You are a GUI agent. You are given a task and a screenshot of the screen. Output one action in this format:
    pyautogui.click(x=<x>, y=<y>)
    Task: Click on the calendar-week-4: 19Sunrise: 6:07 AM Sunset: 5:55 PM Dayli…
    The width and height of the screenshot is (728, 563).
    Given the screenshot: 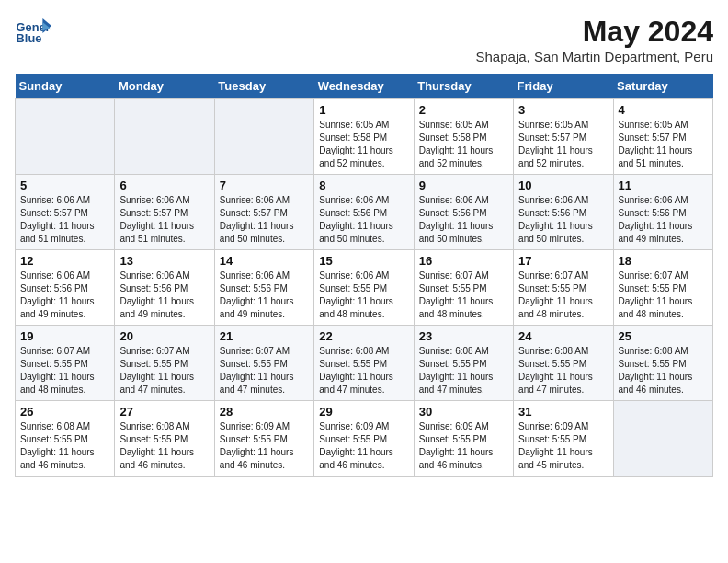 What is the action you would take?
    pyautogui.click(x=364, y=363)
    